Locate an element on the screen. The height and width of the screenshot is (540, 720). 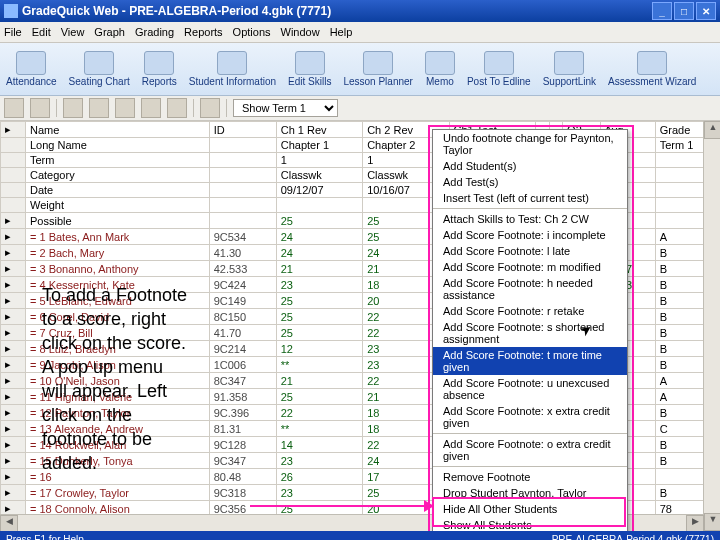
tool-memo: Memo is located at coordinates (440, 69).